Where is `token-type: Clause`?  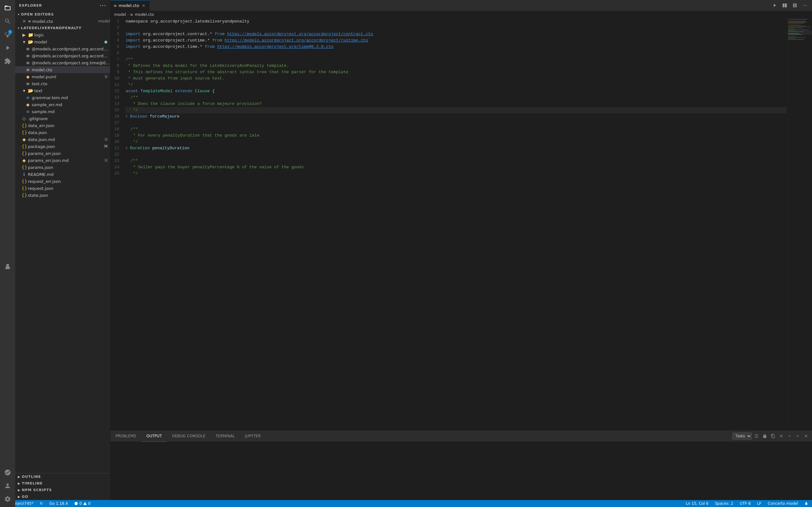
token-type: Clause is located at coordinates (202, 91).